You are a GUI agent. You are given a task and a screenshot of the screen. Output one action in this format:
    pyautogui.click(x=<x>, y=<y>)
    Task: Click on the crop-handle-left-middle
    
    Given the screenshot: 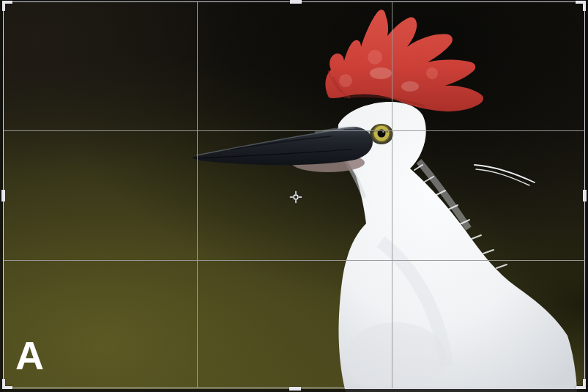 What is the action you would take?
    pyautogui.click(x=3, y=196)
    